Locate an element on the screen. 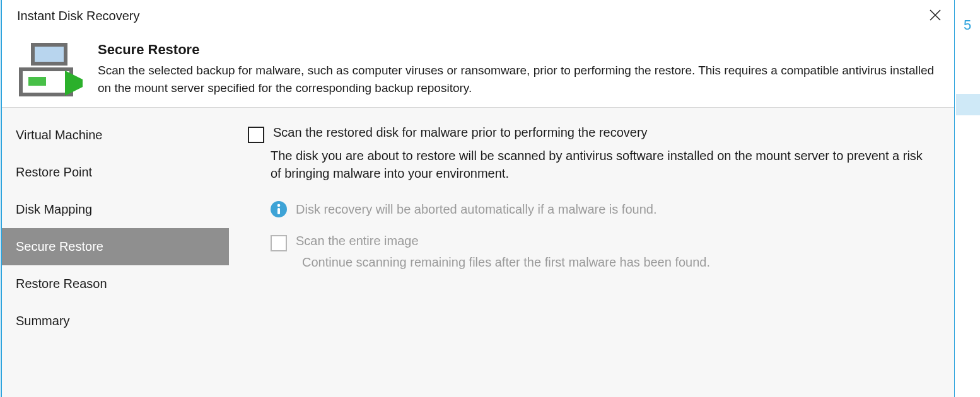  scan-malware-description: The disk you are about to restore will b… is located at coordinates (603, 164).